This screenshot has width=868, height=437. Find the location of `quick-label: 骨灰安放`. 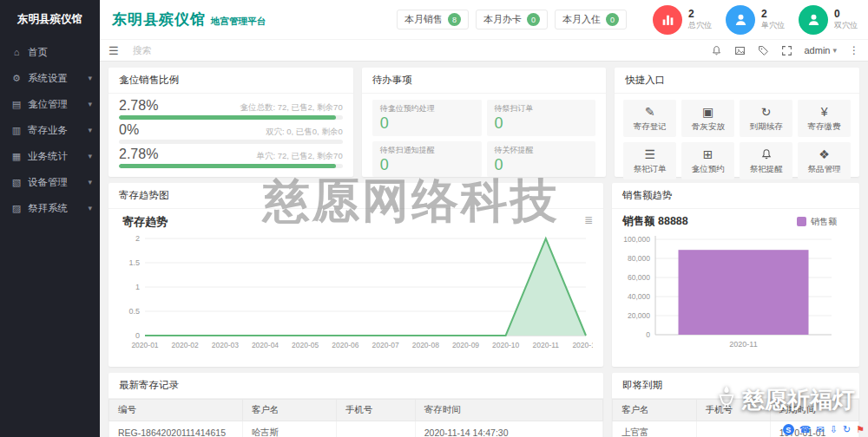

quick-label: 骨灰安放 is located at coordinates (708, 127).